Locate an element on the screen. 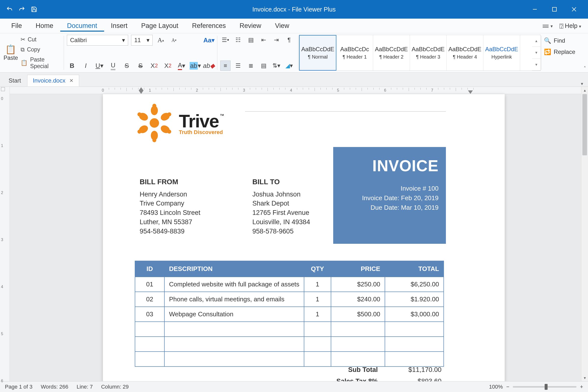 This screenshot has height=392, width=588. scroll-down-icon: ▾ is located at coordinates (585, 378).